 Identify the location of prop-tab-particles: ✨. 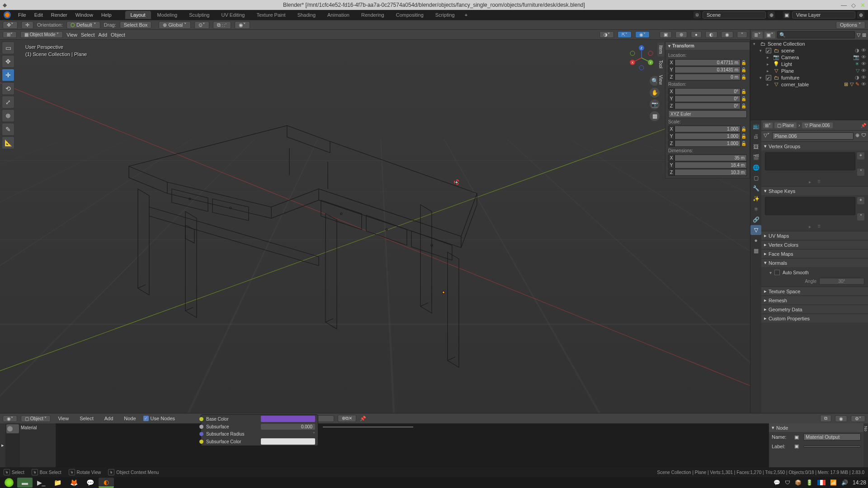
(756, 199).